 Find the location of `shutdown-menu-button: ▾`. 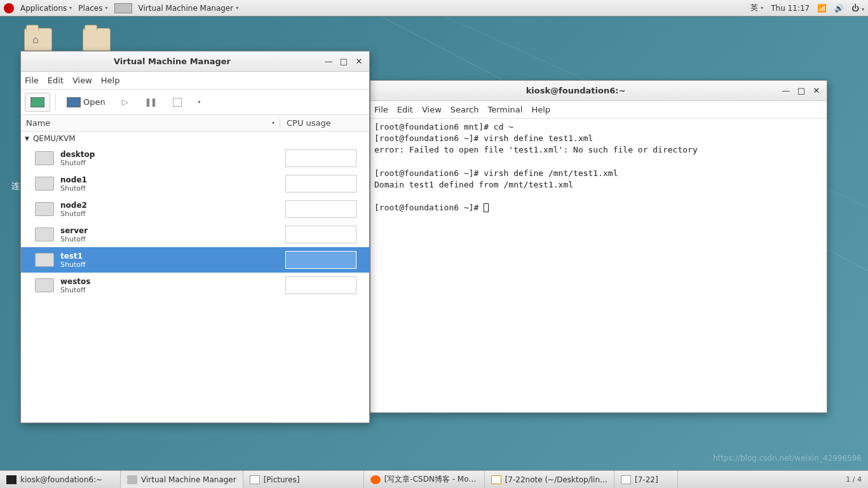

shutdown-menu-button: ▾ is located at coordinates (200, 102).